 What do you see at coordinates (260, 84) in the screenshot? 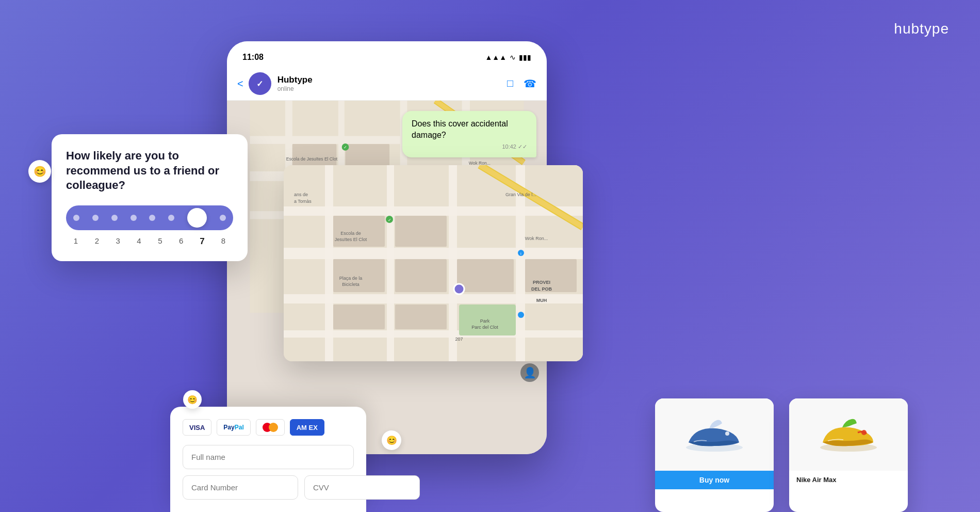
I see `contact-avatar: ✓` at bounding box center [260, 84].